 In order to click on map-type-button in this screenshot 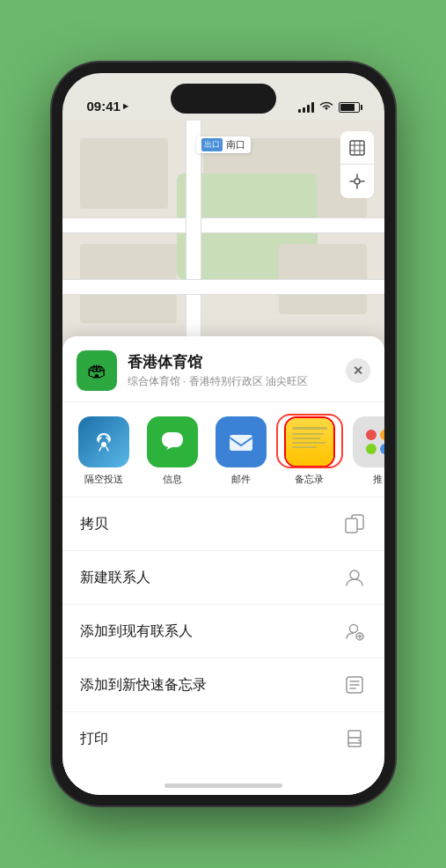, I will do `click(357, 148)`.